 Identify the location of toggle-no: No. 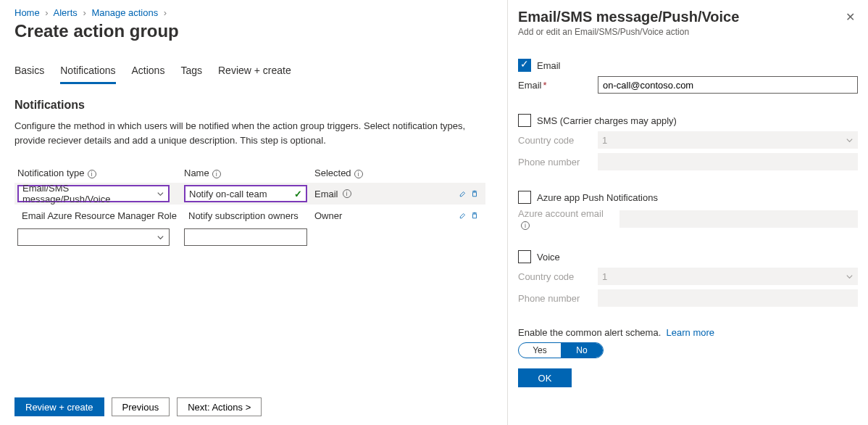
(582, 350).